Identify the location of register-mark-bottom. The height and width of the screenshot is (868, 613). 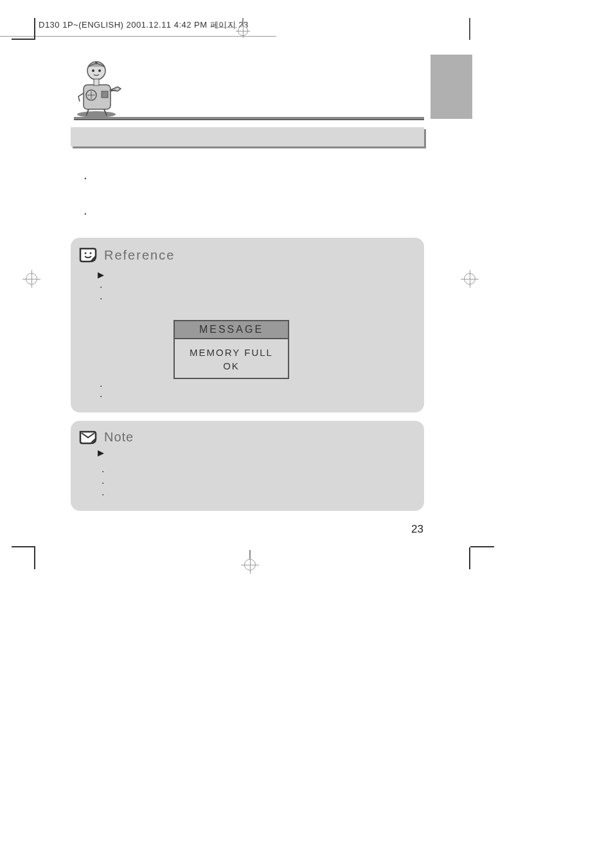
(250, 565).